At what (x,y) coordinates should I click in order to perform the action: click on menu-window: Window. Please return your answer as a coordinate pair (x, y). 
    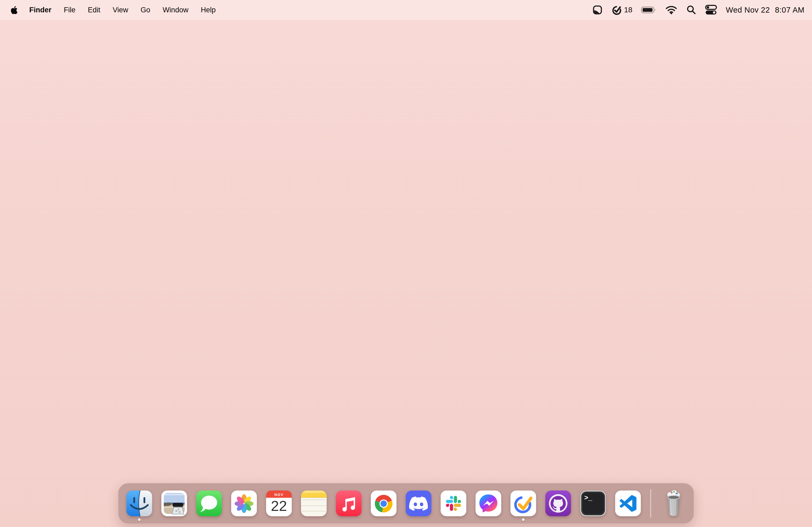
    Looking at the image, I should click on (176, 10).